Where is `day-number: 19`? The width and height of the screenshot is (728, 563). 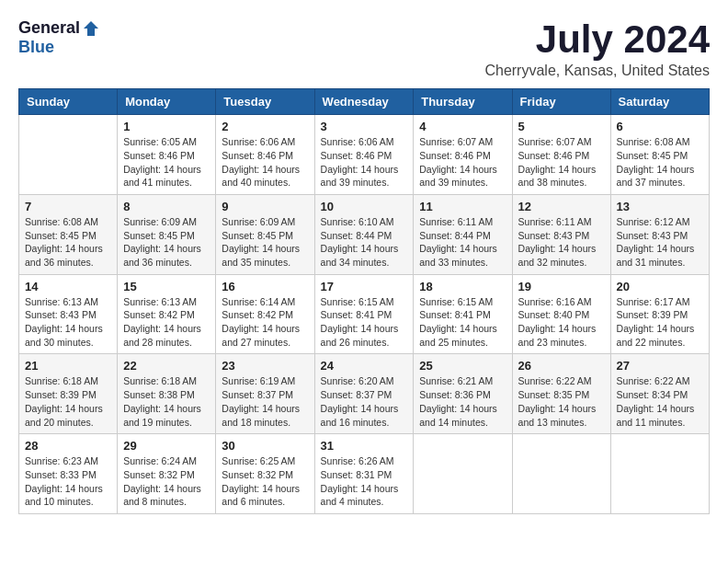
day-number: 19 is located at coordinates (562, 287).